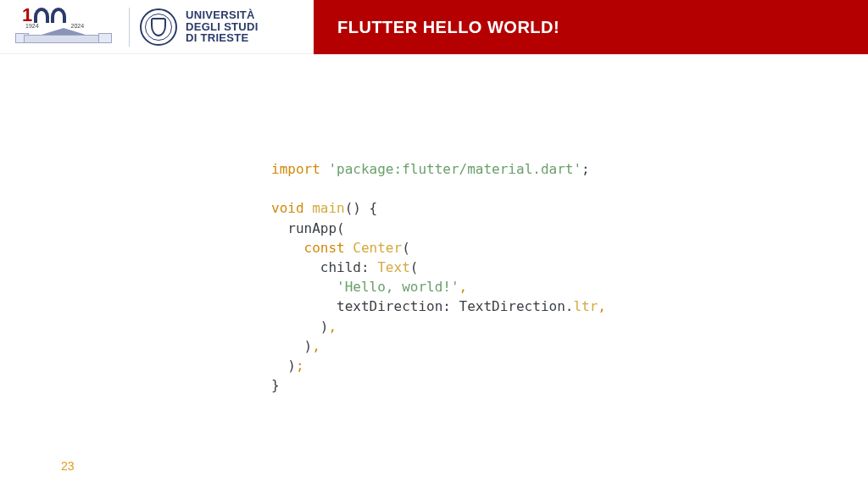  What do you see at coordinates (398, 286) in the screenshot?
I see `code-token: 'Hello, world!'` at bounding box center [398, 286].